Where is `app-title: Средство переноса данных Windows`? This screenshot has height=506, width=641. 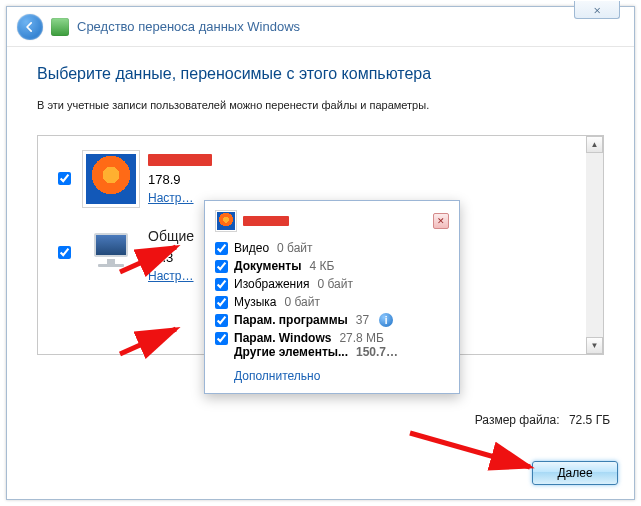 app-title: Средство переноса данных Windows is located at coordinates (188, 26).